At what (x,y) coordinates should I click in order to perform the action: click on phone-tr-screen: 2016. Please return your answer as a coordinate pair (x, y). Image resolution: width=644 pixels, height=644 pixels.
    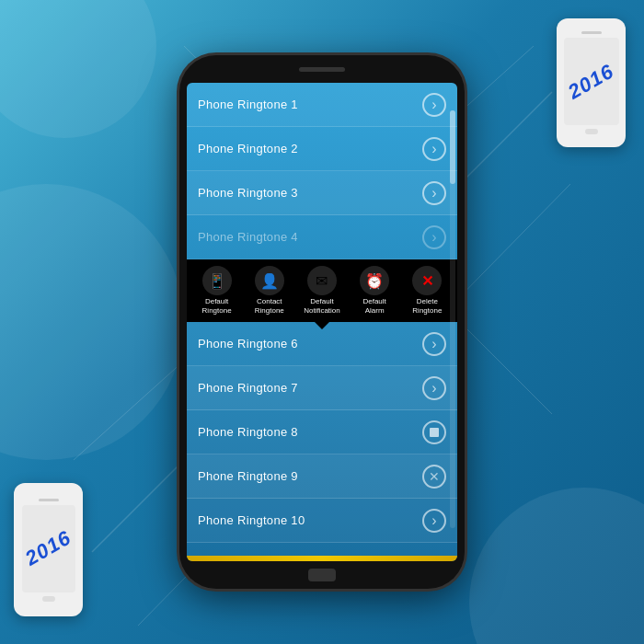
    Looking at the image, I should click on (592, 81).